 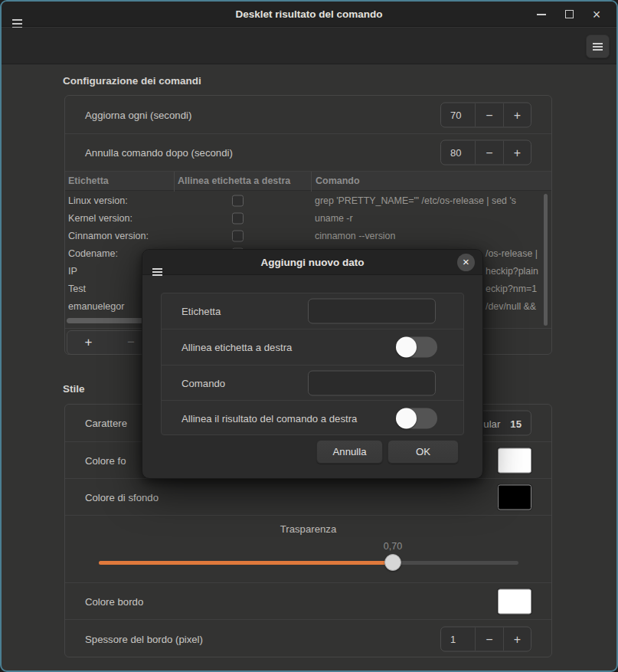 What do you see at coordinates (517, 115) in the screenshot?
I see `update-interval-increment-button: +` at bounding box center [517, 115].